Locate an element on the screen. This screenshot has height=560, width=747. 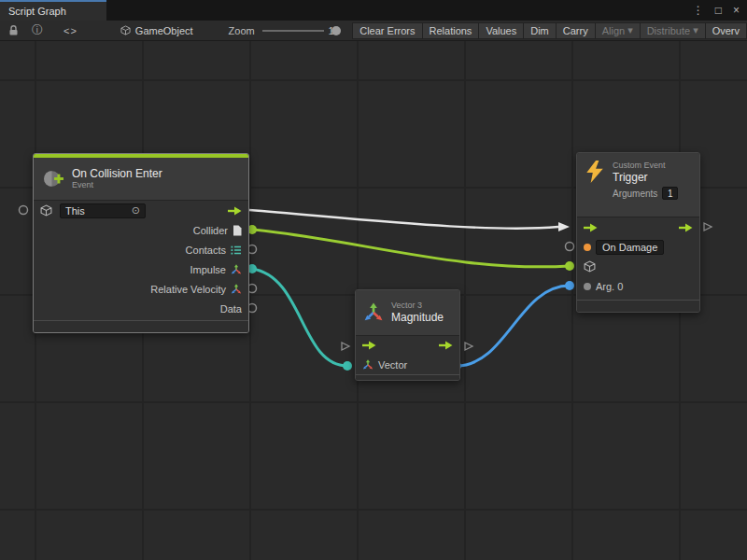
string-port-dot is located at coordinates (587, 247).